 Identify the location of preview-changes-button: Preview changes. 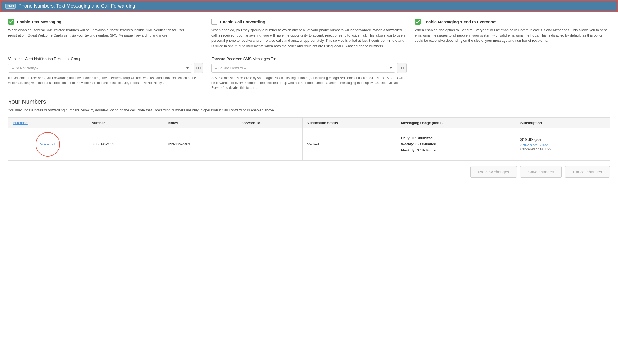
(494, 172).